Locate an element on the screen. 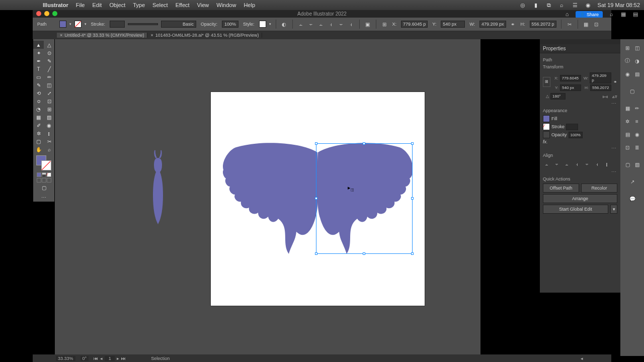  blend-tool: ◉ is located at coordinates (49, 125).